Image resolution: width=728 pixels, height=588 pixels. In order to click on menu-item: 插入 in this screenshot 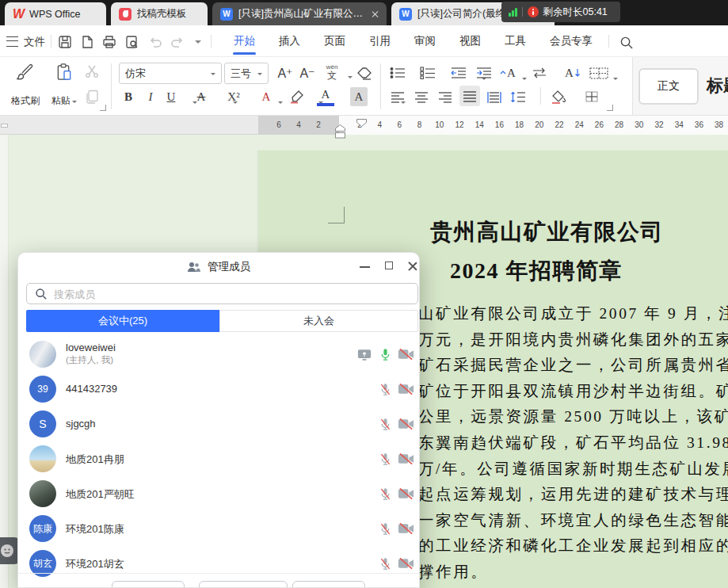, I will do `click(290, 41)`.